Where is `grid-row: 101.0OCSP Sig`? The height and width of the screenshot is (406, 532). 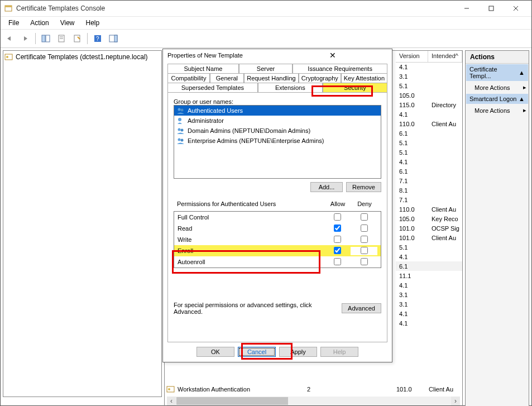
grid-row: 101.0OCSP Sig is located at coordinates (429, 228).